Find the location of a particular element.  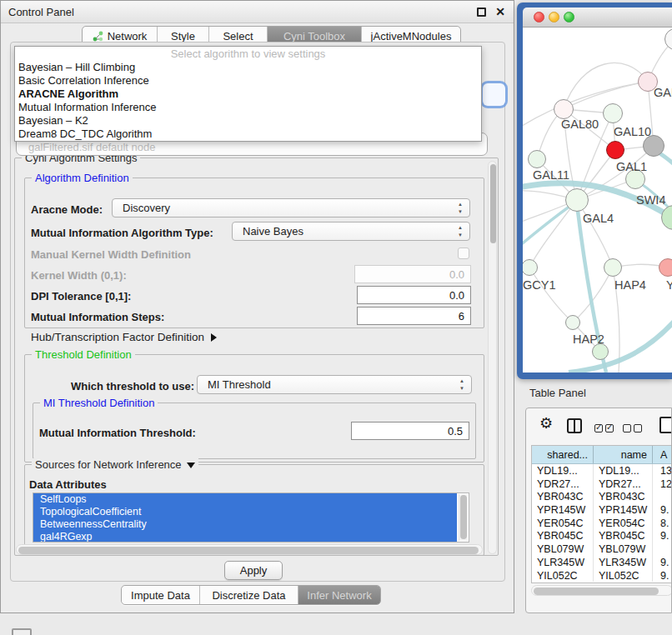

table-panel-window: ⚙ shared... name A YDL19...YDL19...13 YD… is located at coordinates (599, 510).